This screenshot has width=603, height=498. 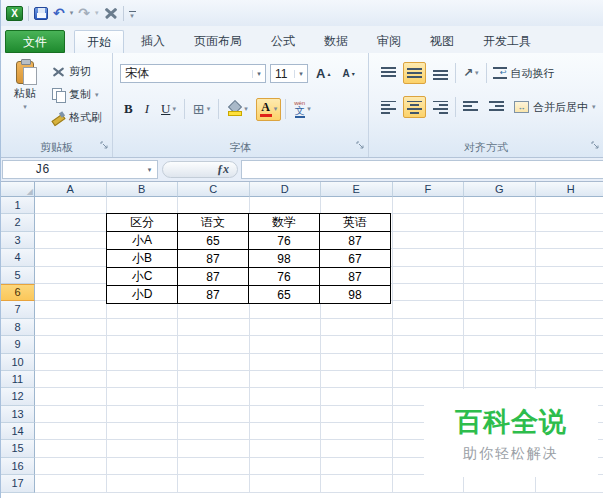 I want to click on cell-G5, so click(x=500, y=276).